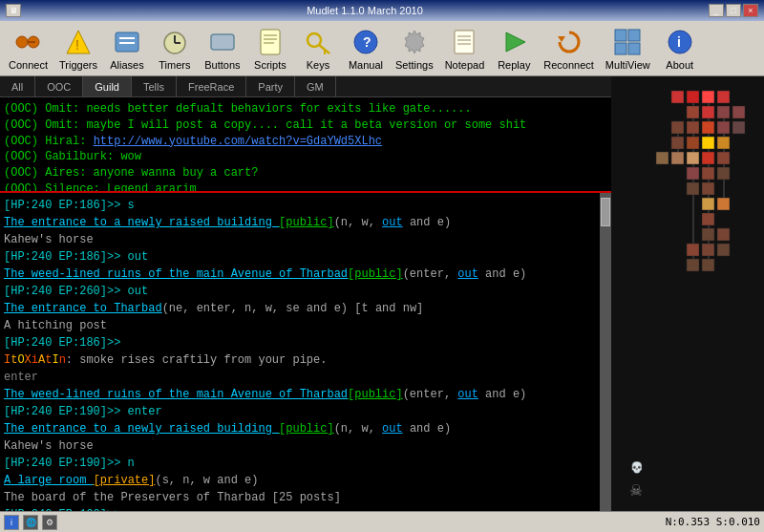  I want to click on replay-icon, so click(514, 42).